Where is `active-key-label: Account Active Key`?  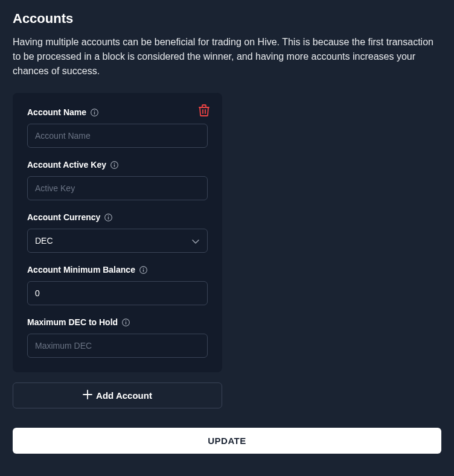
active-key-label: Account Active Key is located at coordinates (117, 165).